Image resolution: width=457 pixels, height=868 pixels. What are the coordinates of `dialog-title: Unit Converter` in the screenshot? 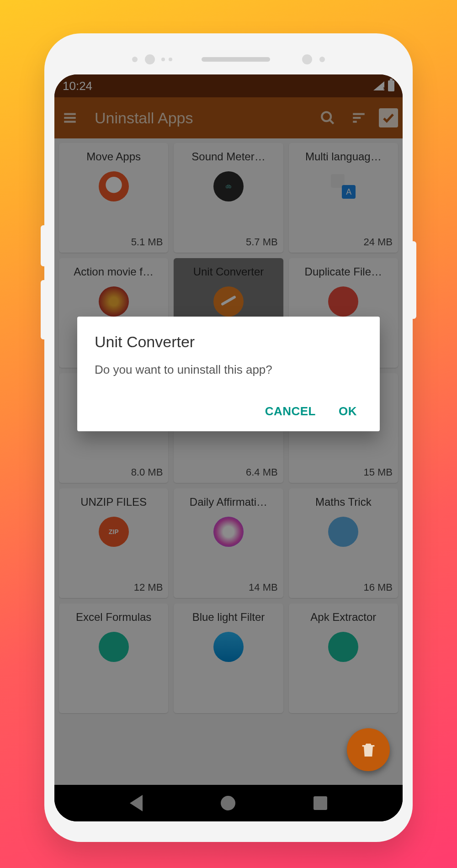 It's located at (228, 342).